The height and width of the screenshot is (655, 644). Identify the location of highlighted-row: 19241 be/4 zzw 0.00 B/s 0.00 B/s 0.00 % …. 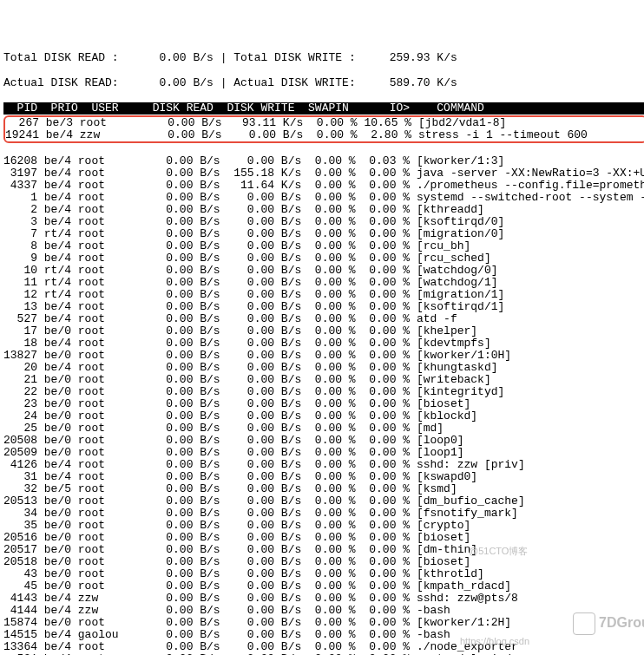
(325, 135).